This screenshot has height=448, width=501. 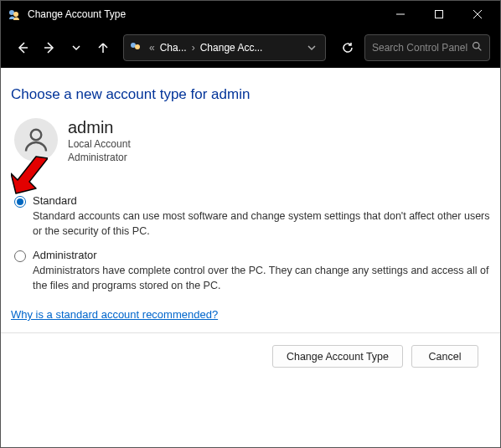 What do you see at coordinates (422, 48) in the screenshot?
I see `search-placeholder: Search Control Panel` at bounding box center [422, 48].